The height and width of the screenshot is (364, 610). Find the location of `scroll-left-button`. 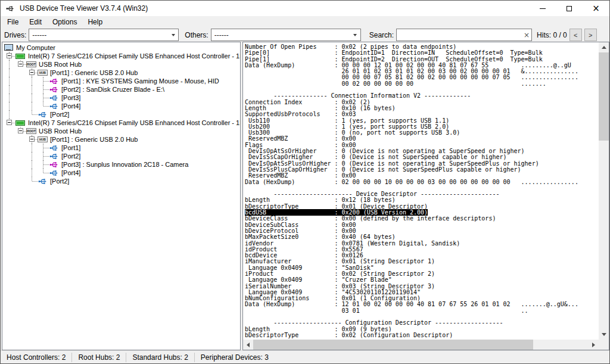

scroll-left-button is located at coordinates (248, 344).